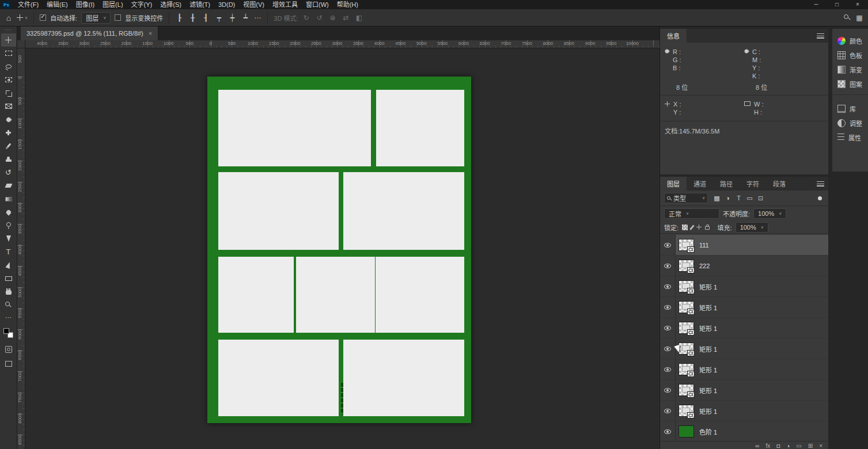 This screenshot has width=868, height=449. I want to click on rail-item-patterns: 图案, so click(850, 84).